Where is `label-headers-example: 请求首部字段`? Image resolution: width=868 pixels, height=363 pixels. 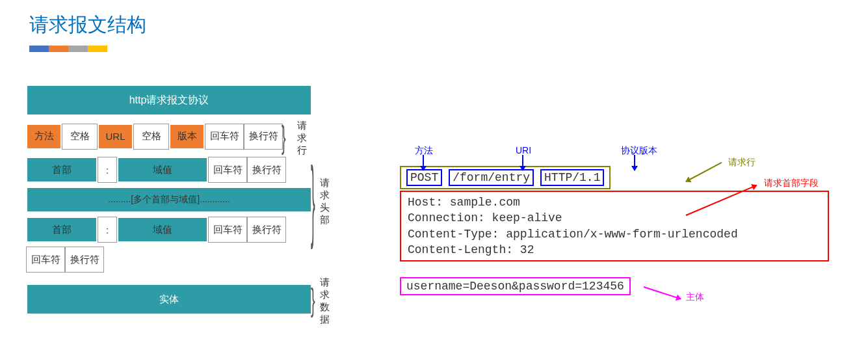 label-headers-example: 请求首部字段 is located at coordinates (791, 183).